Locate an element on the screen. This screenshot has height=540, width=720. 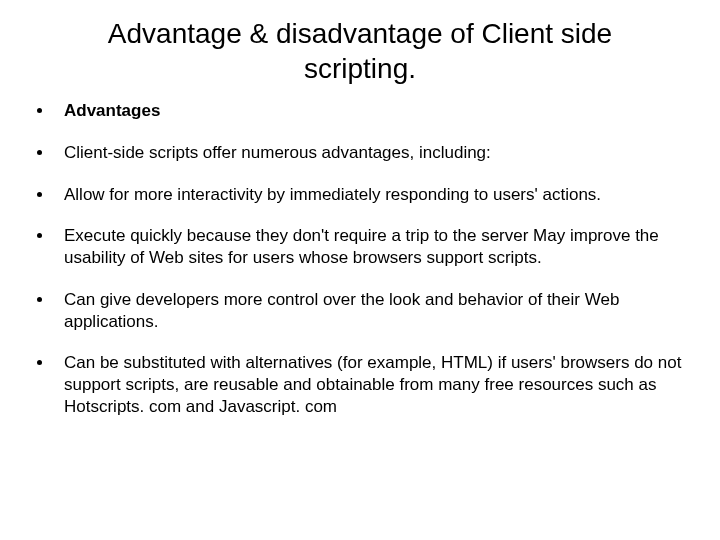
list-item: Advantages is located at coordinates (373, 111).